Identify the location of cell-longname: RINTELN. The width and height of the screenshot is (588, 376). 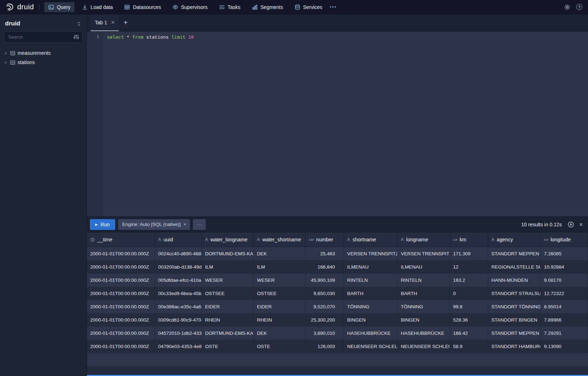
(424, 280).